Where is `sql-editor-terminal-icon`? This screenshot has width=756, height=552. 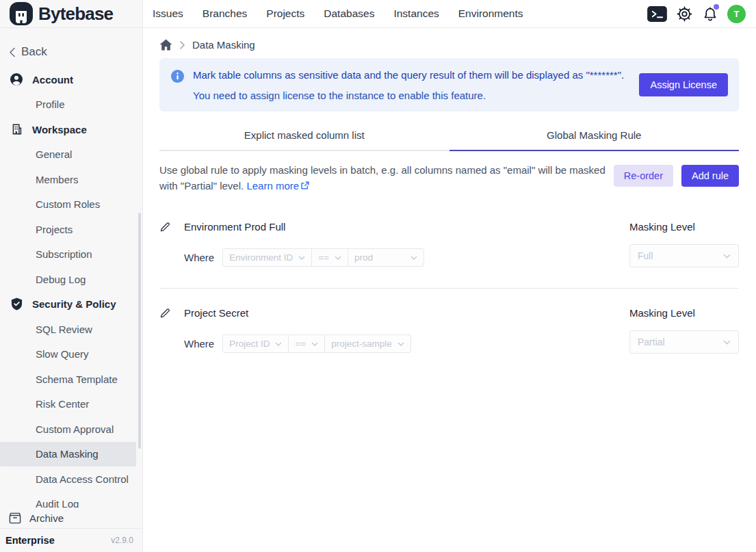 sql-editor-terminal-icon is located at coordinates (657, 14).